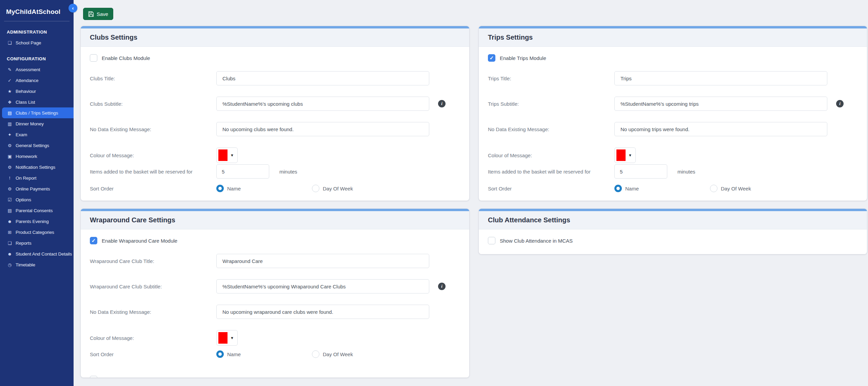 Image resolution: width=868 pixels, height=386 pixels. Describe the element at coordinates (37, 232) in the screenshot. I see `sidebar-item-product-categories: ⊞Product Categories` at that location.